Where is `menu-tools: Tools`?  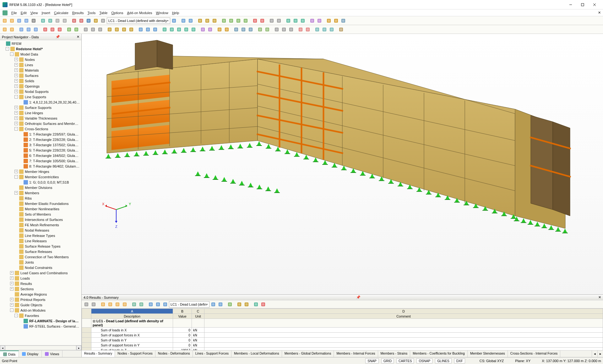
menu-tools: Tools is located at coordinates (91, 13).